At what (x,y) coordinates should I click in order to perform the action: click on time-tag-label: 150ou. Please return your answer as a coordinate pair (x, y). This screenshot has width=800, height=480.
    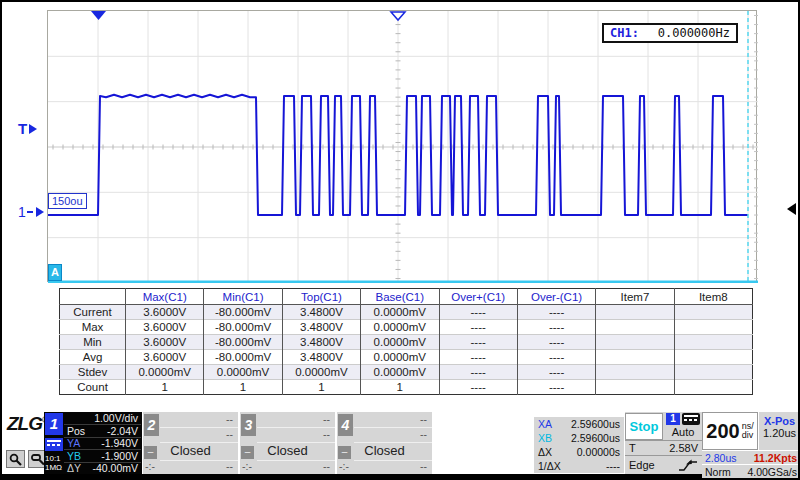
    Looking at the image, I should click on (68, 201).